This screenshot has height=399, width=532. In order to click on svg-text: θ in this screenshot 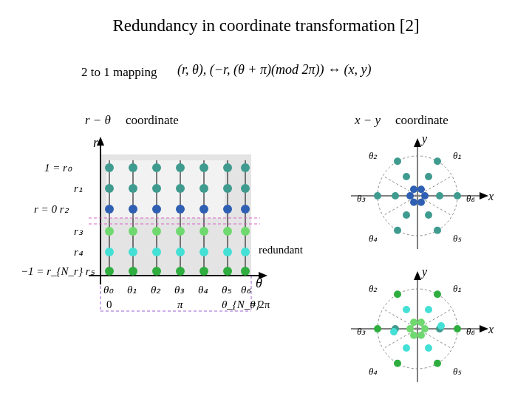, I will do `click(259, 283)`.